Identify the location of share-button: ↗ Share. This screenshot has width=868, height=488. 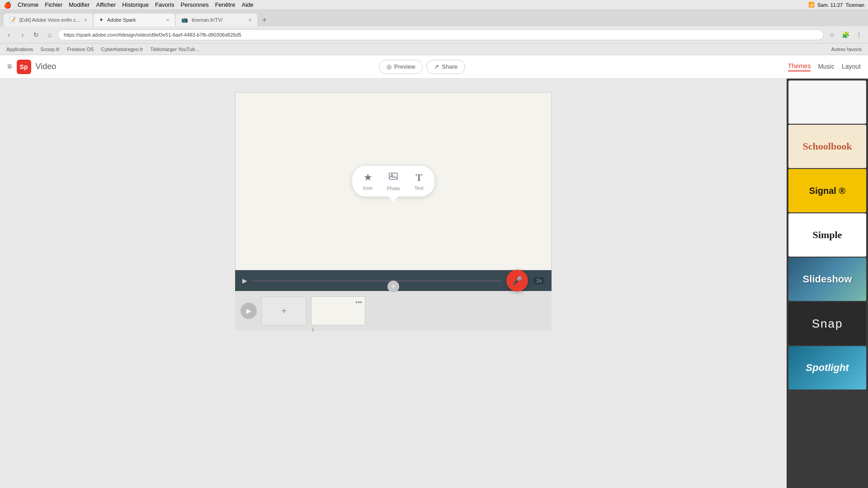
(446, 67).